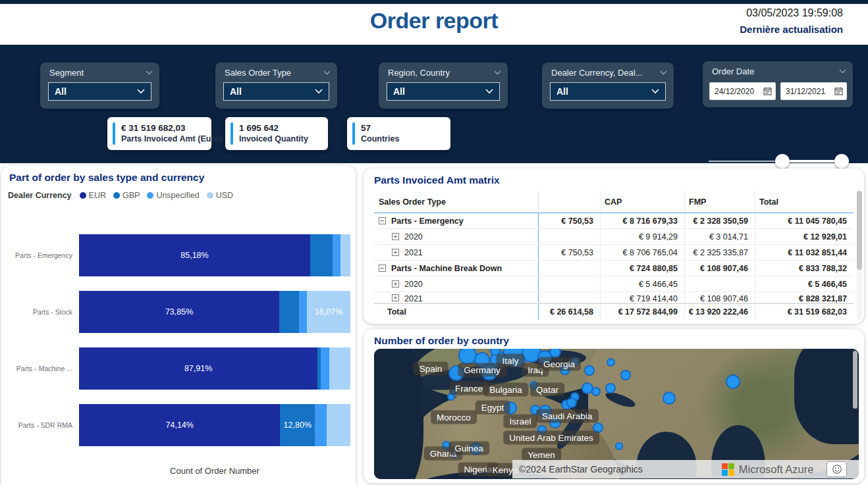  I want to click on date-range-slider, so click(776, 161).